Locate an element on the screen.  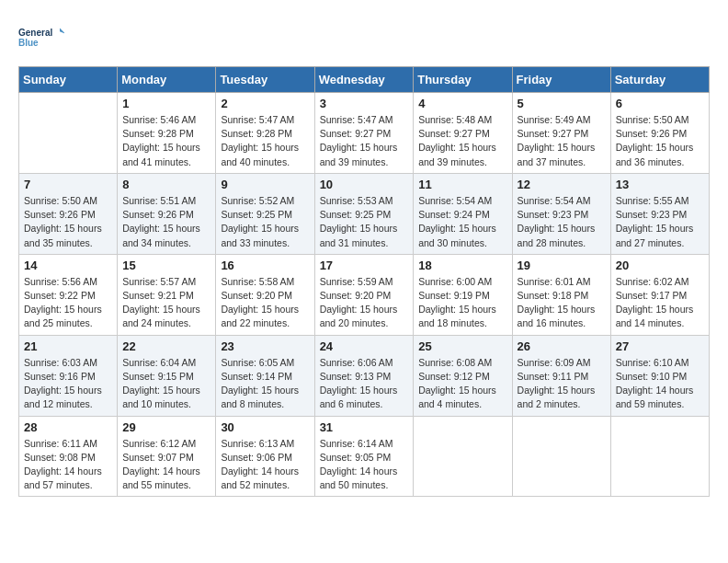
calendar-cell: 18 Sunrise: 6:00 AMSunset: 9:19 PMDaylig… is located at coordinates (463, 294).